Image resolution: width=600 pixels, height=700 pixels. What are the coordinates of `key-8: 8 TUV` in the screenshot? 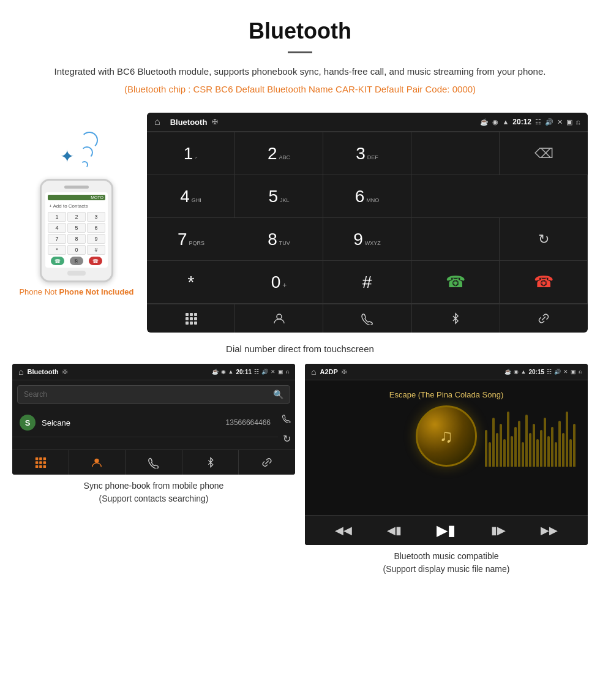 It's located at (279, 239).